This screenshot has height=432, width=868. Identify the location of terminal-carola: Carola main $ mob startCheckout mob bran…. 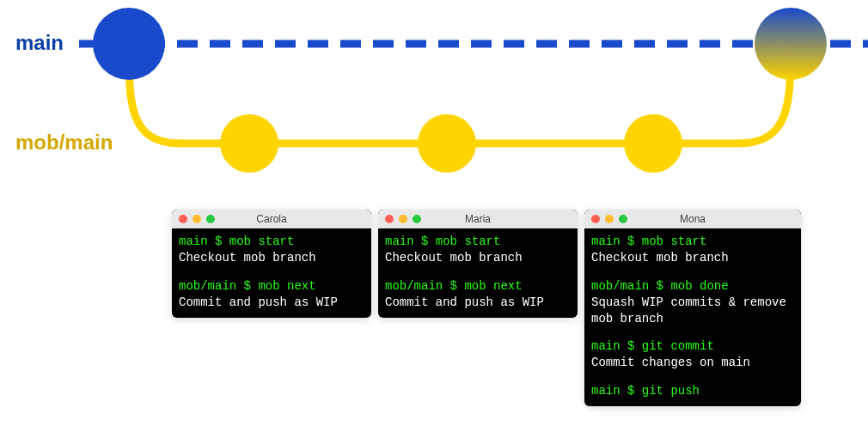
(272, 264).